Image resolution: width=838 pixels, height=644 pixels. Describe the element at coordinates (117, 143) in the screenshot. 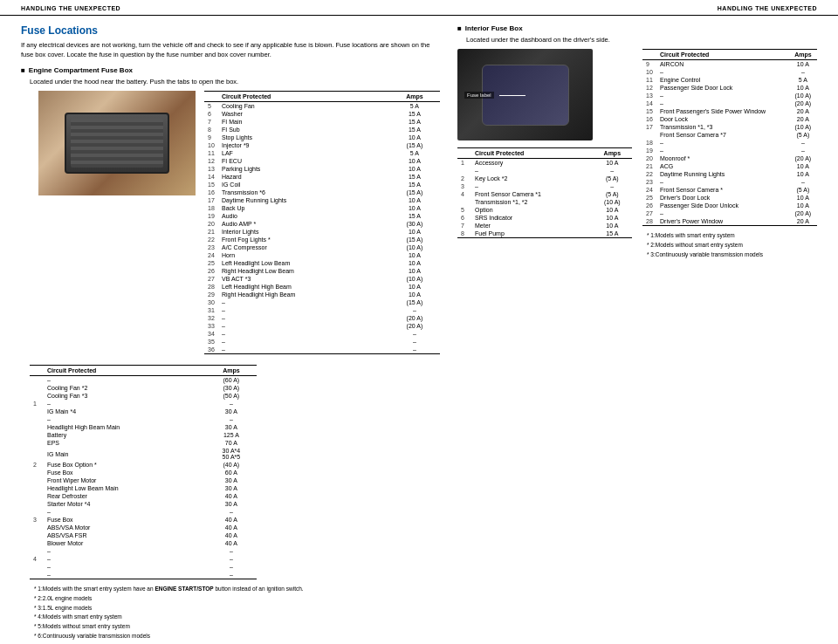

I see `engine-fuse-image` at that location.